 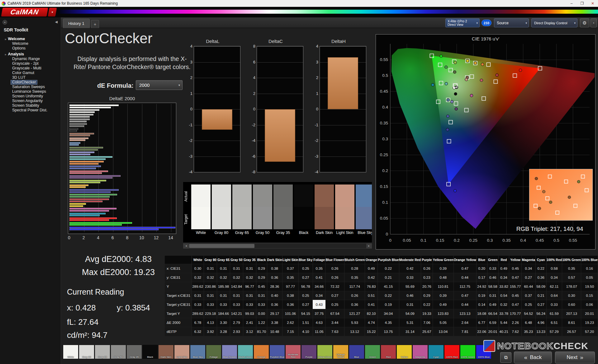 What do you see at coordinates (572, 286) in the screenshot?
I see `table-cell: 178.07` at bounding box center [572, 286].